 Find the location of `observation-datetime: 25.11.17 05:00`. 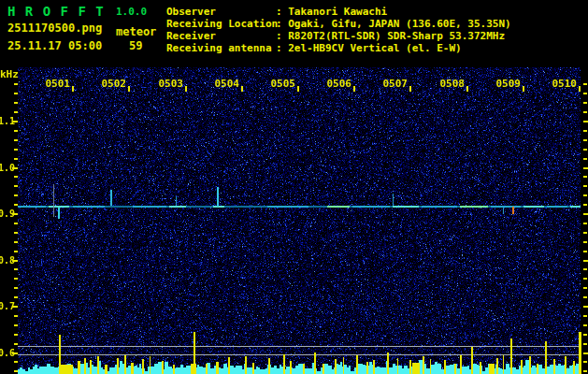

observation-datetime: 25.11.17 05:00 is located at coordinates (54, 46).